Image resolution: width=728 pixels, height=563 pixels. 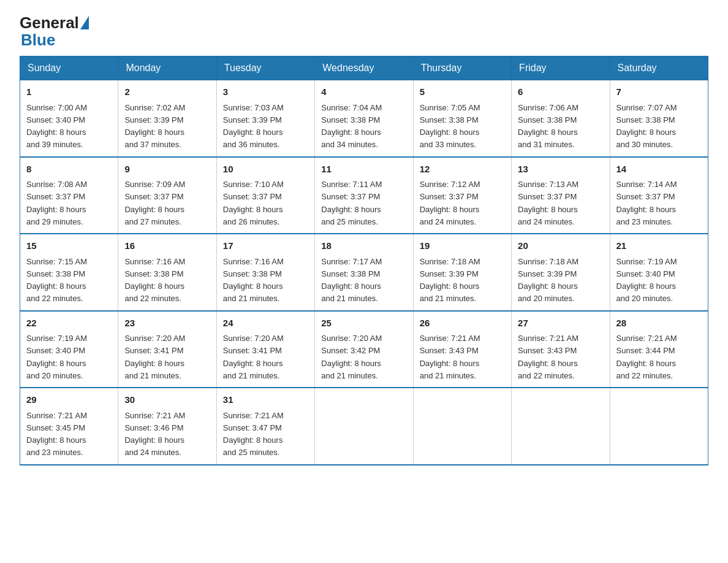 I want to click on day-sunrise: Sunrise: 7:07 AMSunset: 3:38 PMDaylight:…, so click(x=647, y=126).